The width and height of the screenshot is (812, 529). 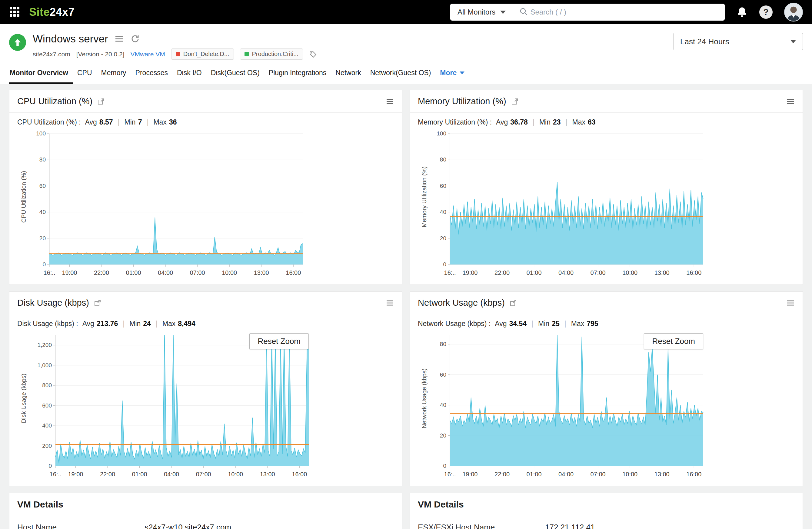 What do you see at coordinates (169, 324) in the screenshot?
I see `max-label: Max` at bounding box center [169, 324].